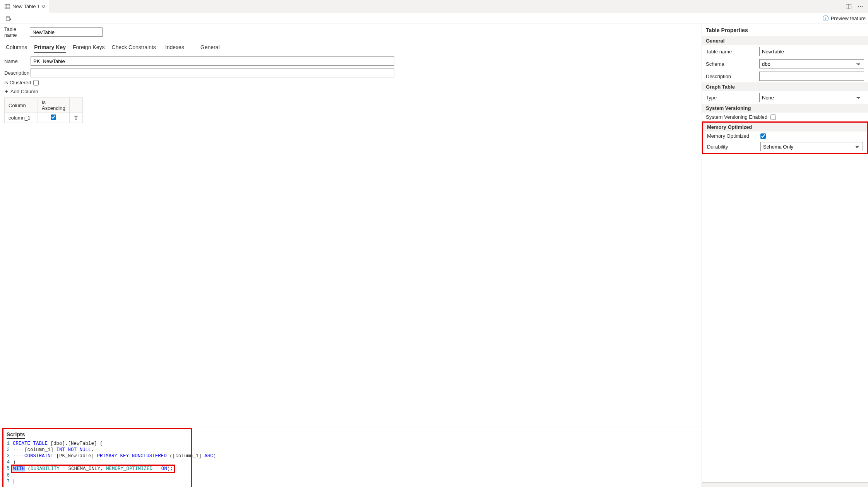 The height and width of the screenshot is (487, 868). Describe the element at coordinates (812, 76) in the screenshot. I see `prop-description-input` at that location.